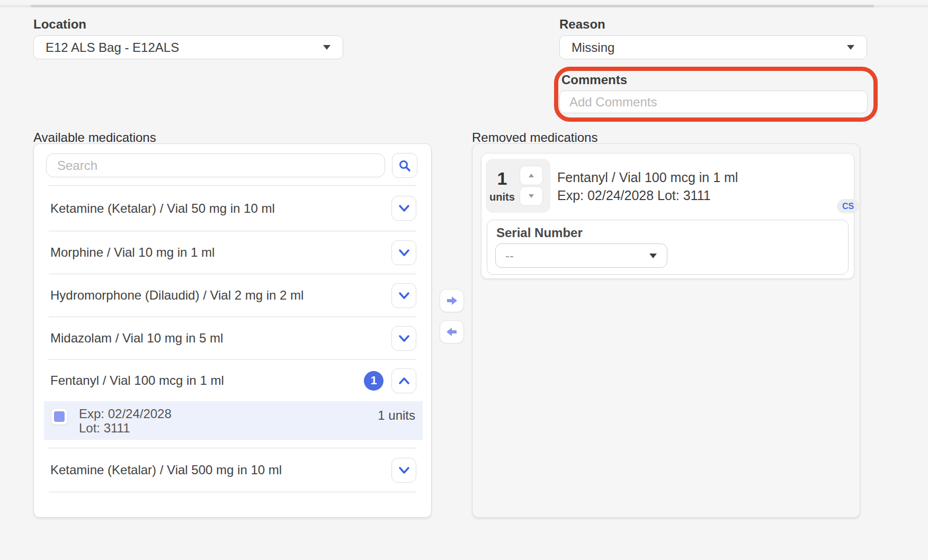 This screenshot has width=928, height=560. What do you see at coordinates (216, 165) in the screenshot?
I see `search-input` at bounding box center [216, 165].